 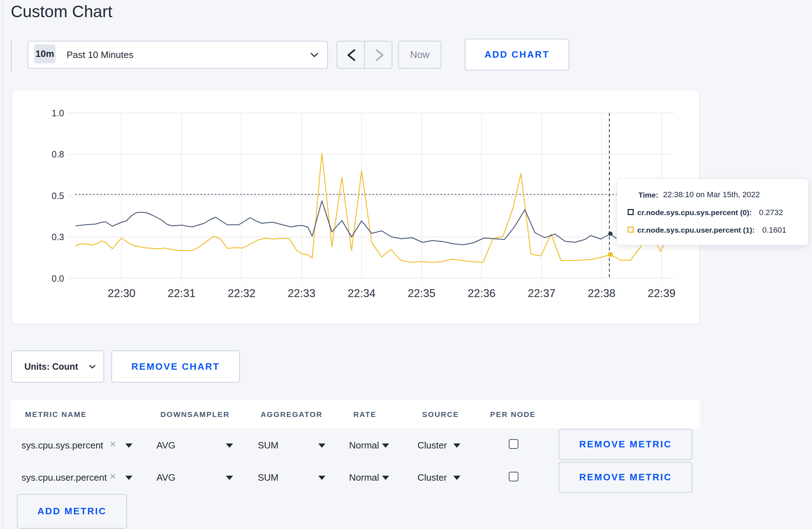 What do you see at coordinates (242, 293) in the screenshot?
I see `svg-text: 22:32` at bounding box center [242, 293].